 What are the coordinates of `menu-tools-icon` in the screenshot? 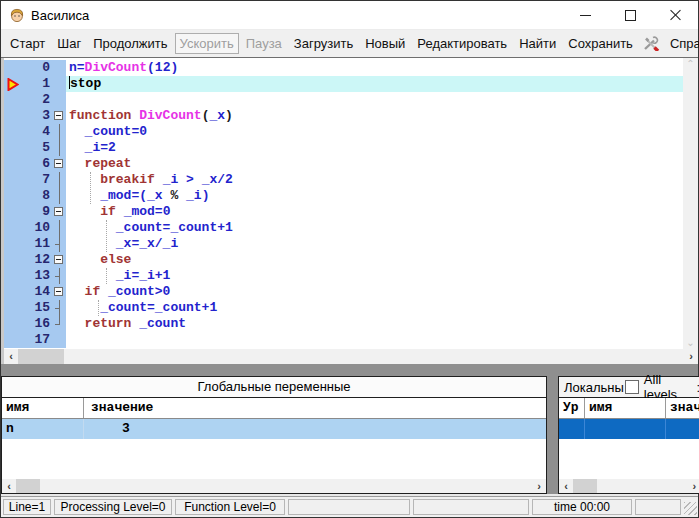 It's located at (652, 44).